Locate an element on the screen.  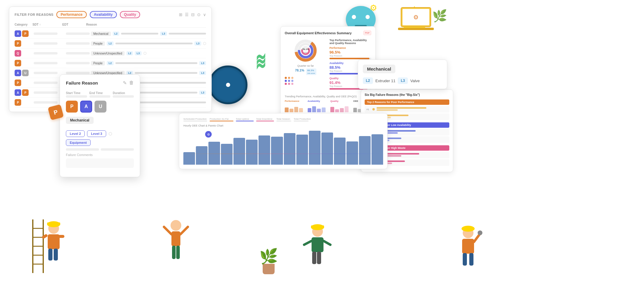
trend-section: Trending Performance, Availability, Qual… is located at coordinates (328, 104).